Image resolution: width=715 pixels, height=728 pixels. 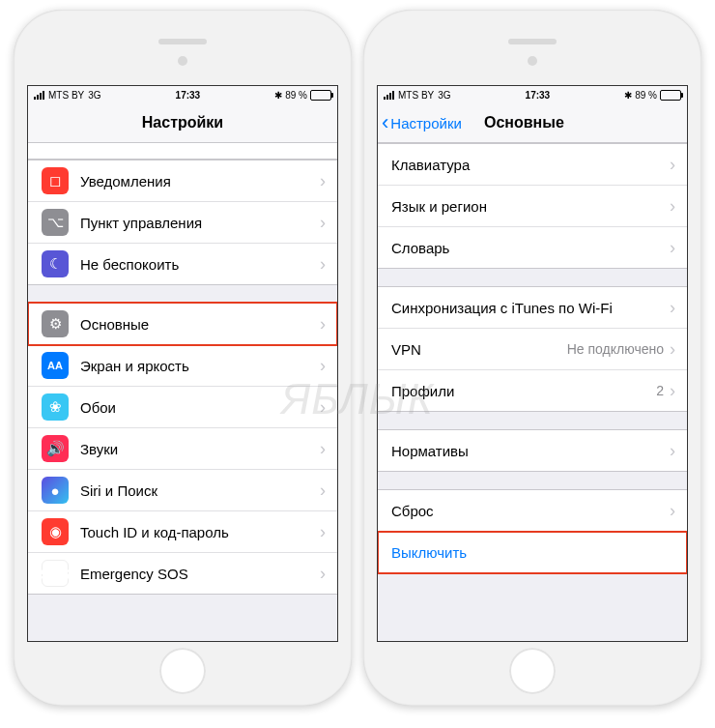 What do you see at coordinates (55, 222) in the screenshot?
I see `control-center-icon: ⌥` at bounding box center [55, 222].